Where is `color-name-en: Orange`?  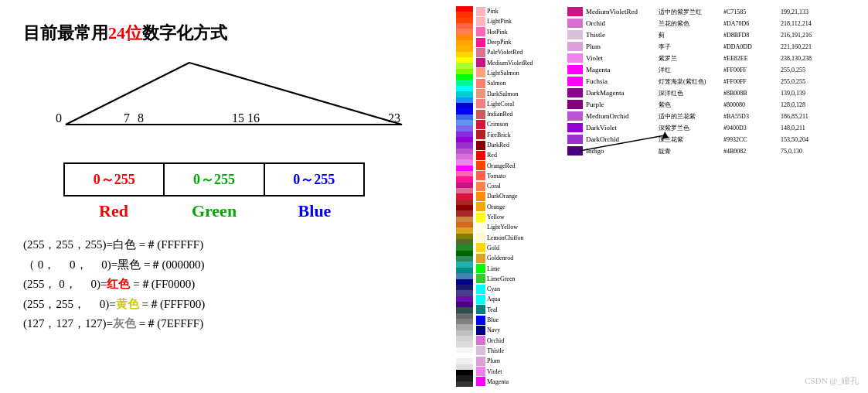
color-name-en: Orange is located at coordinates (518, 207).